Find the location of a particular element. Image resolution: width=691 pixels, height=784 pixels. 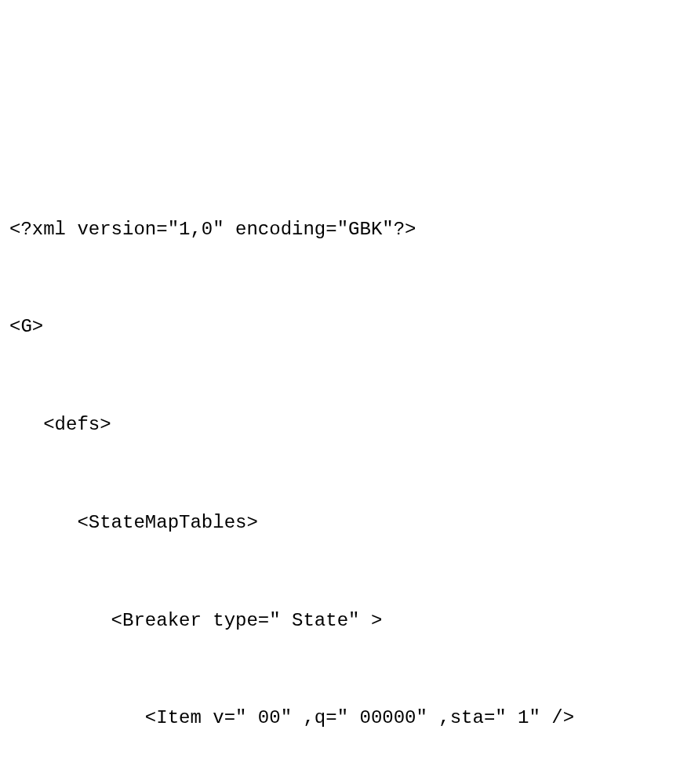

code-line: <?xml version="1,0" encoding="GBK"?> is located at coordinates (345, 230).